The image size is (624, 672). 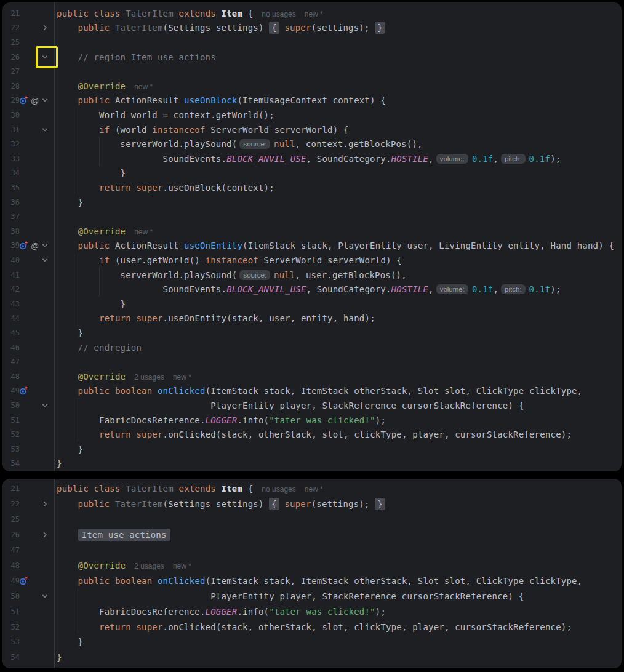 I want to click on code-text: return super.useOnEntity(stack, user, en…, so click(x=338, y=318).